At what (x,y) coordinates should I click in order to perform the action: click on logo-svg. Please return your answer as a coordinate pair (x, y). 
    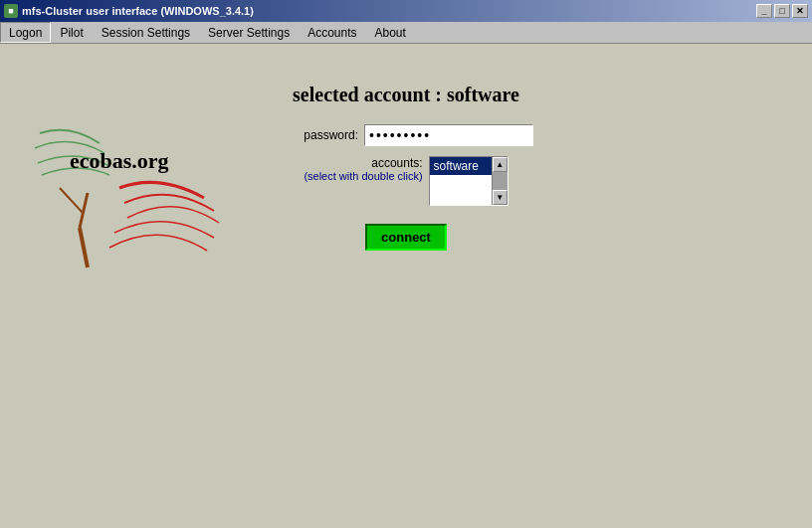
    Looking at the image, I should click on (129, 193).